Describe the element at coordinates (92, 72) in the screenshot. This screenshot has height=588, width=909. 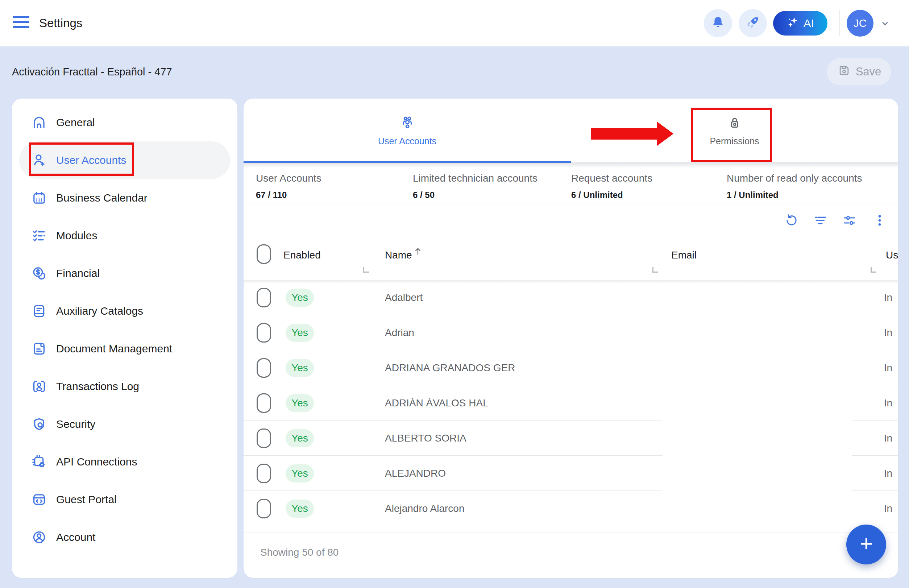
I see `breadcrumb: Activación Fracttal - Español - 477` at that location.